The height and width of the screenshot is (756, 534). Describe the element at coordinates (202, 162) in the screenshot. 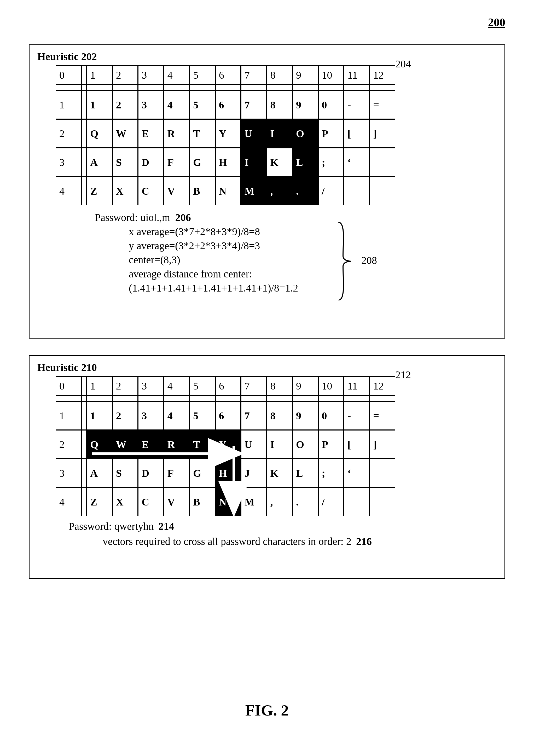

I see `keyboard-key: G` at that location.